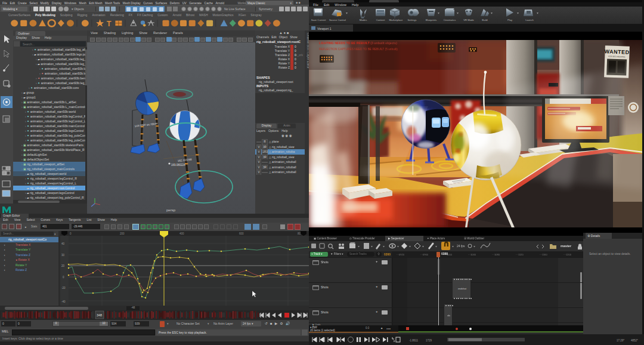  I want to click on svg-text: Cinematics, so click(450, 20).